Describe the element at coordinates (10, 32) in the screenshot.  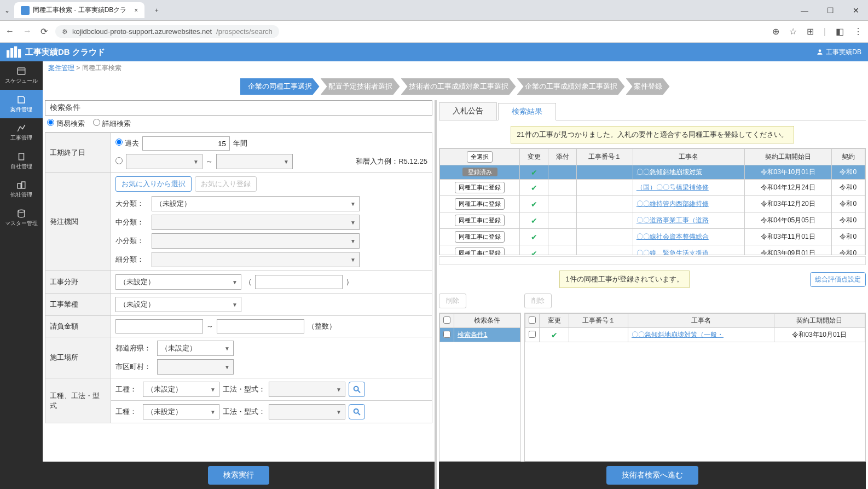
I see `back-icon: ←` at that location.